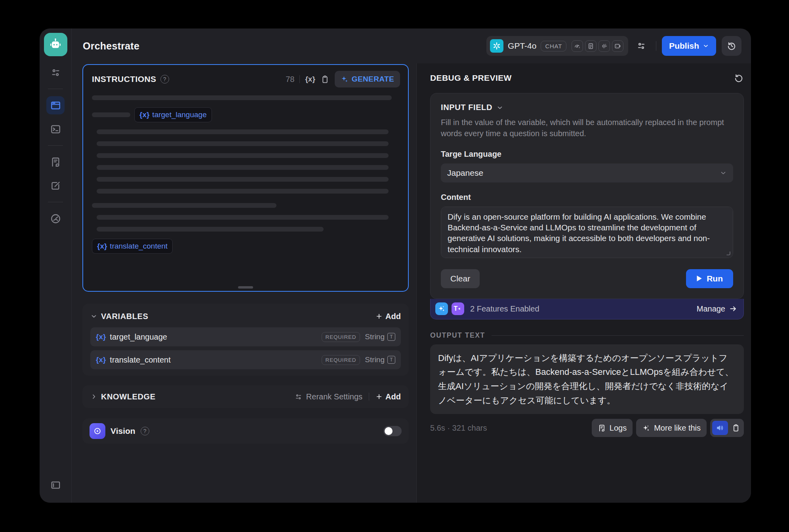 The height and width of the screenshot is (532, 789). Describe the element at coordinates (55, 146) in the screenshot. I see `sidebar-divider` at that location.